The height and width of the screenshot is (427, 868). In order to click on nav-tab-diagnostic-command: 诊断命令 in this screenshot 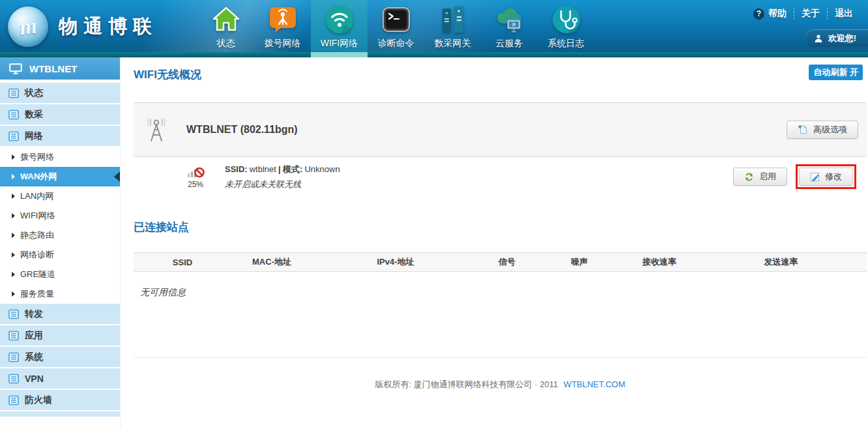, I will do `click(396, 29)`.